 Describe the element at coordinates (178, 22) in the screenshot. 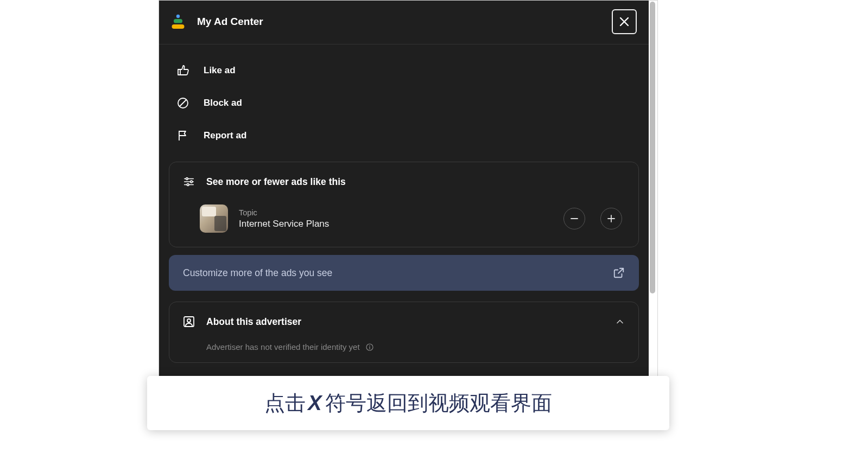

I see `google-ads-logo-icon` at that location.